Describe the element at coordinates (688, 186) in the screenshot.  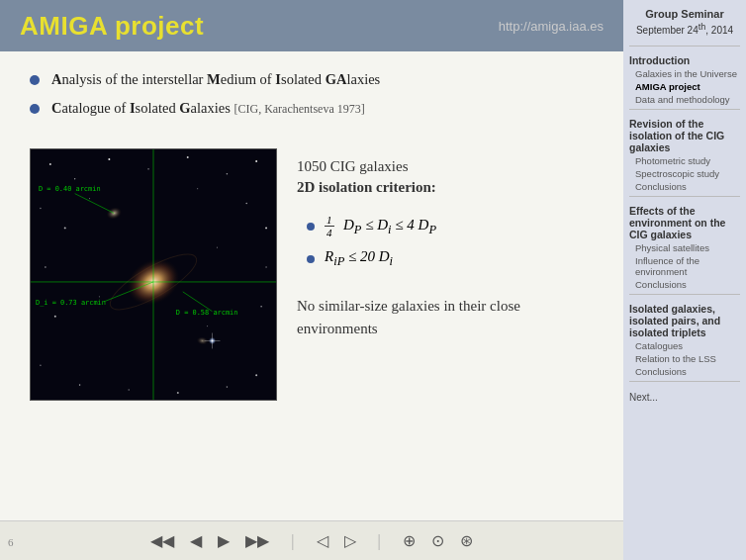
I see `sidebar-item-conclusions-1: Conclusions` at that location.